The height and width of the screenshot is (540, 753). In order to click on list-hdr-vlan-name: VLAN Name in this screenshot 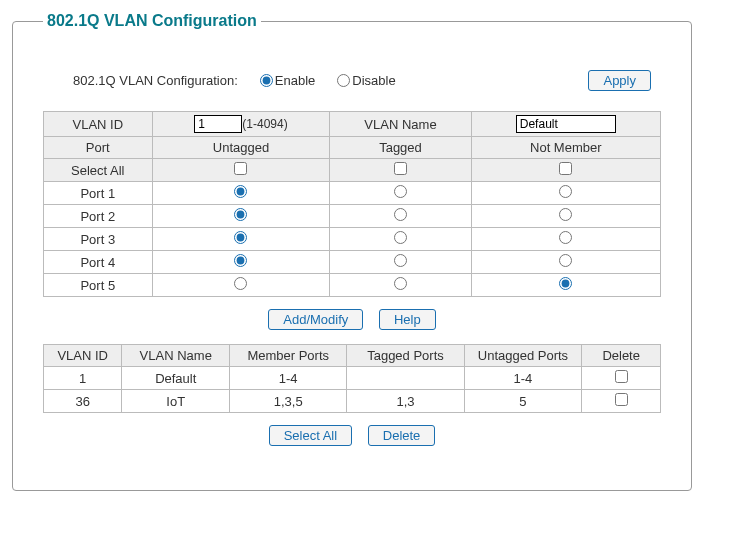, I will do `click(176, 356)`.